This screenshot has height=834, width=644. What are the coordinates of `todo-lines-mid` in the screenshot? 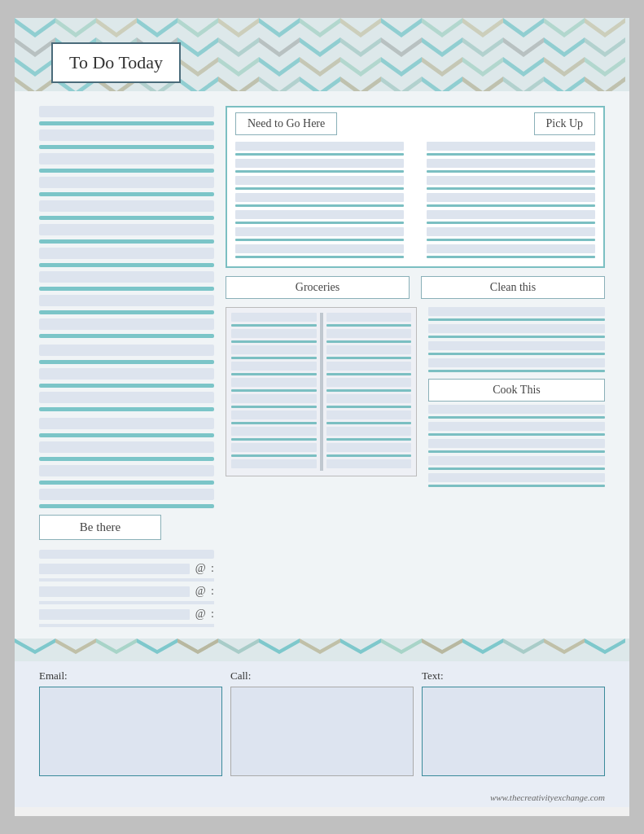 It's located at (127, 378).